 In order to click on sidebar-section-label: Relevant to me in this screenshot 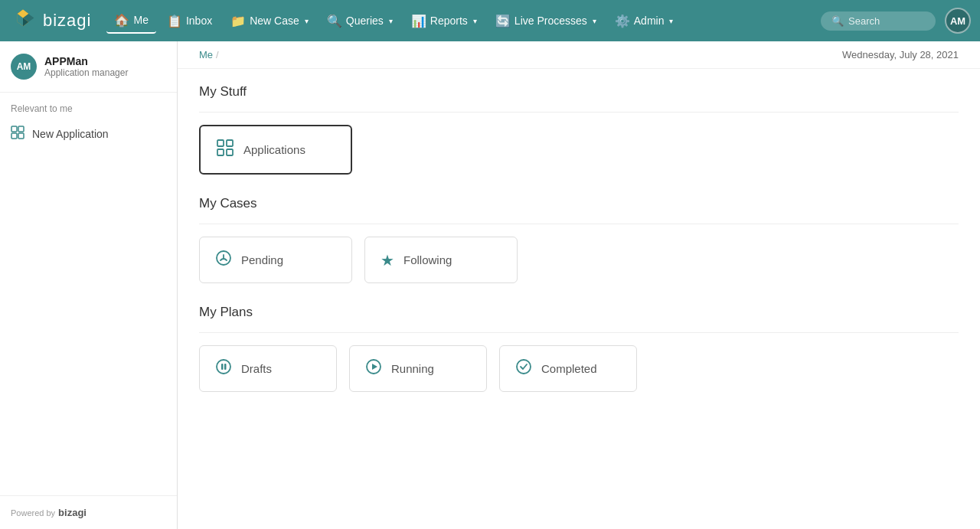, I will do `click(89, 106)`.